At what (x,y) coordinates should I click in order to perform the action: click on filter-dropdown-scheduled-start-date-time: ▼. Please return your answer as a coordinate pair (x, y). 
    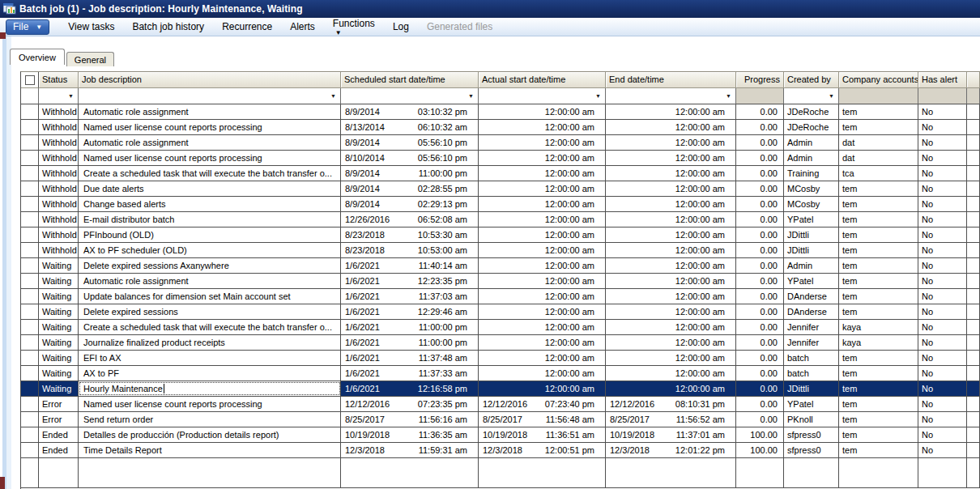
    Looking at the image, I should click on (410, 96).